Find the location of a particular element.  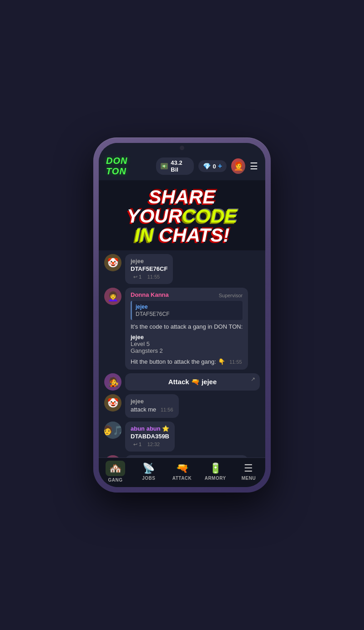

bubble-donna-1: Donna Kanna Supervisor jejee DTAF5E76CF … is located at coordinates (187, 329).